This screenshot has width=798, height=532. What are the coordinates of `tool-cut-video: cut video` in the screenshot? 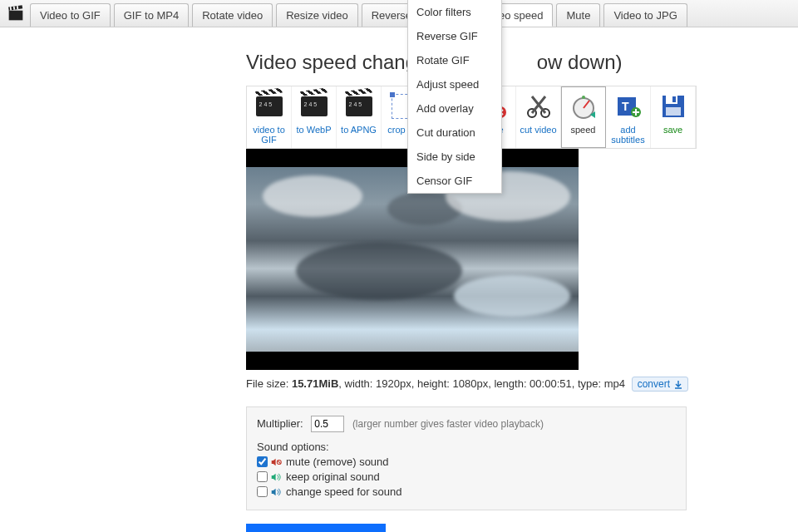 It's located at (539, 117).